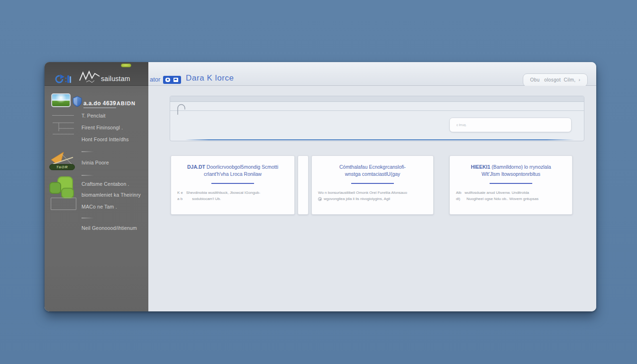  What do you see at coordinates (320, 199) in the screenshot?
I see `swirl-icon` at bounding box center [320, 199].